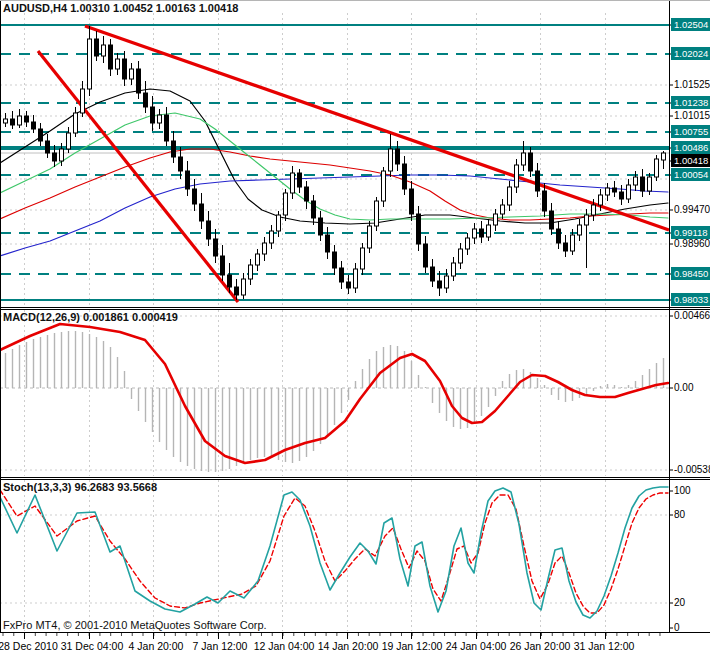  What do you see at coordinates (540, 646) in the screenshot?
I see `time-axis-label: 26 Jan 20:00` at bounding box center [540, 646].